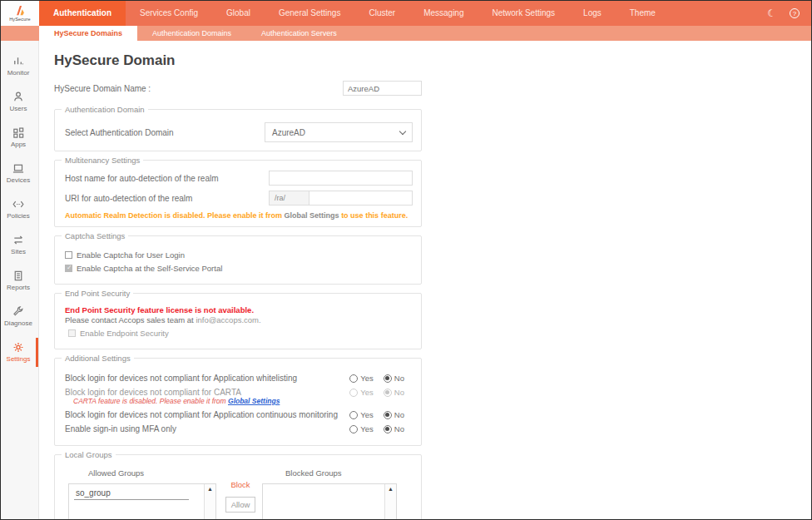 Image resolution: width=812 pixels, height=520 pixels. Describe the element at coordinates (239, 378) in the screenshot. I see `app-whitelisting-row: Block login for devices not compliant fo…` at that location.